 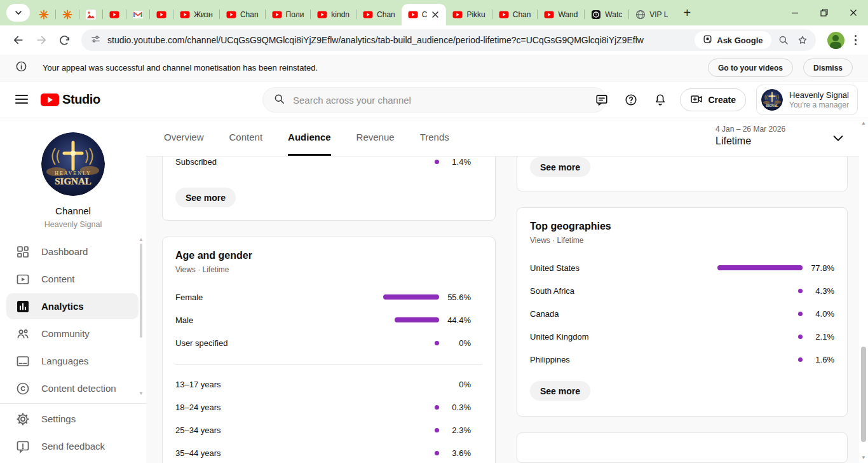 What do you see at coordinates (288, 15) in the screenshot?
I see `browser-tab: Поли` at bounding box center [288, 15].